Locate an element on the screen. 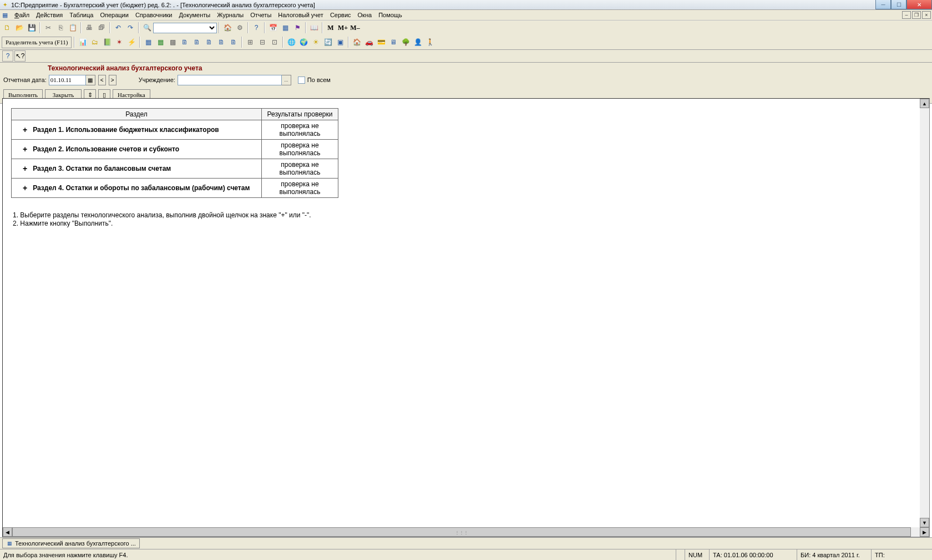 The width and height of the screenshot is (932, 560). layout2-icon: ⊟ is located at coordinates (262, 42).